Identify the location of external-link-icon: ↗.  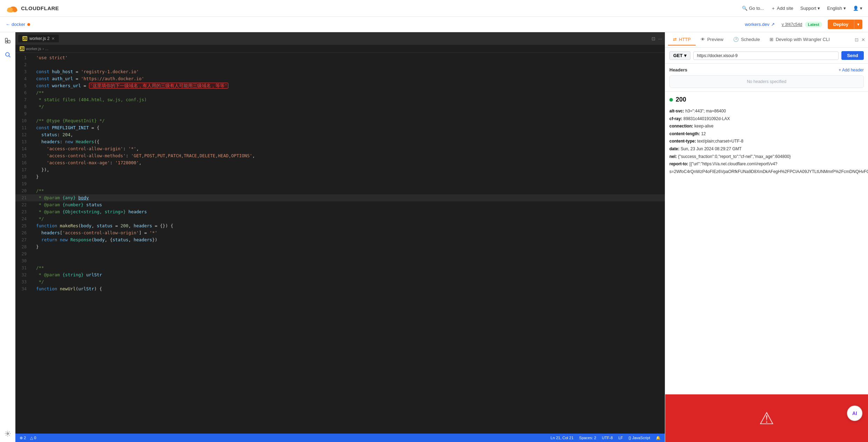
(773, 25).